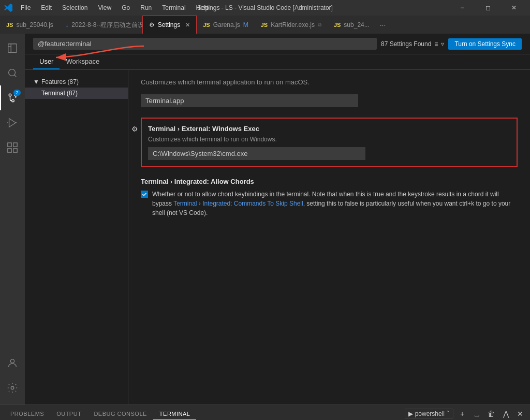 Image resolution: width=530 pixels, height=420 pixels. What do you see at coordinates (120, 414) in the screenshot?
I see `debug-console-tab: DEBUG CONSOLE` at bounding box center [120, 414].